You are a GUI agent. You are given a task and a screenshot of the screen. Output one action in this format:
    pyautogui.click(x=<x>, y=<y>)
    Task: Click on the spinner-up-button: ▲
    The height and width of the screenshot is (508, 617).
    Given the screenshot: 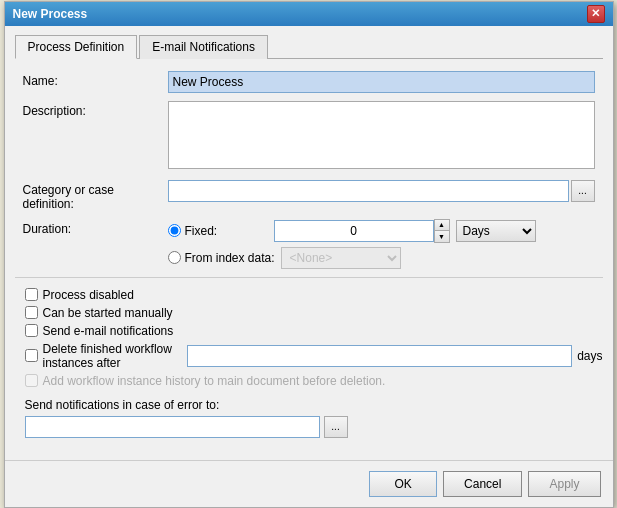 What is the action you would take?
    pyautogui.click(x=442, y=226)
    